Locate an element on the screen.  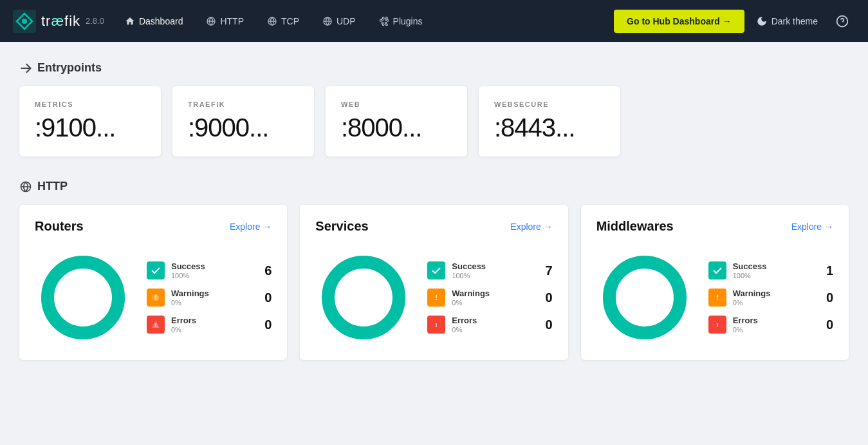
middlewares-warnings-item: ! Warnings 0% 0 is located at coordinates (771, 298).